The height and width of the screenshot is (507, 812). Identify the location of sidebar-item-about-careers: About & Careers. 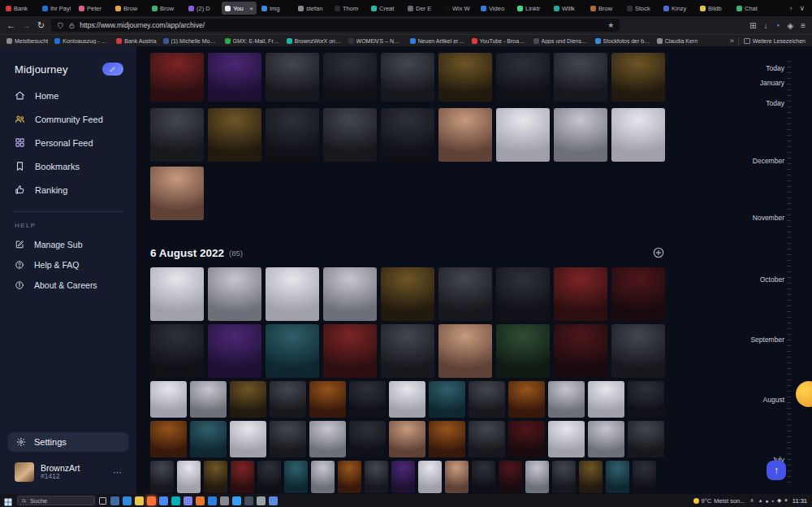
(68, 284).